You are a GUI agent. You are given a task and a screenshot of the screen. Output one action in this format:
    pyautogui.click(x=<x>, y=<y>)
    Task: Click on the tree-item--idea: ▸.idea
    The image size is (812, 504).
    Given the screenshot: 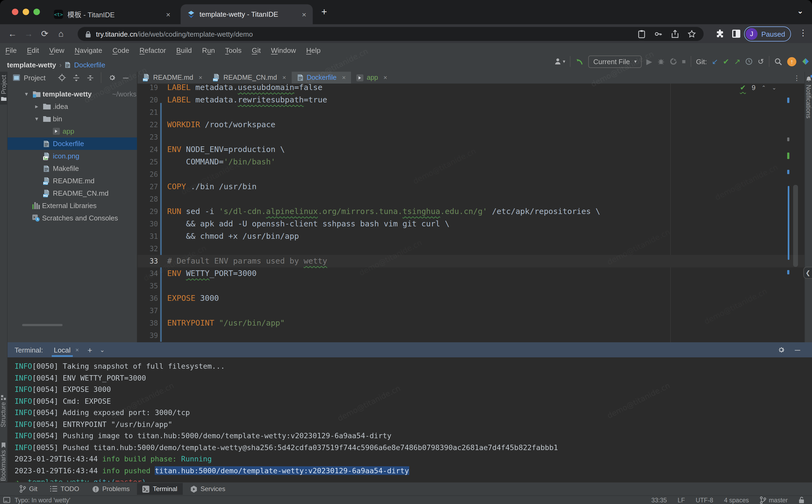 What is the action you would take?
    pyautogui.click(x=73, y=107)
    